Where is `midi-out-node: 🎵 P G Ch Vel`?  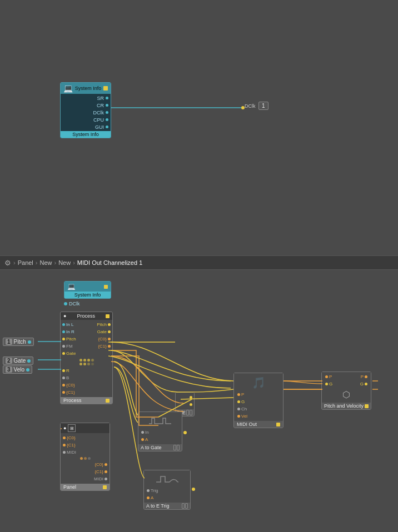 midi-out-node: 🎵 P G Ch Vel is located at coordinates (258, 400).